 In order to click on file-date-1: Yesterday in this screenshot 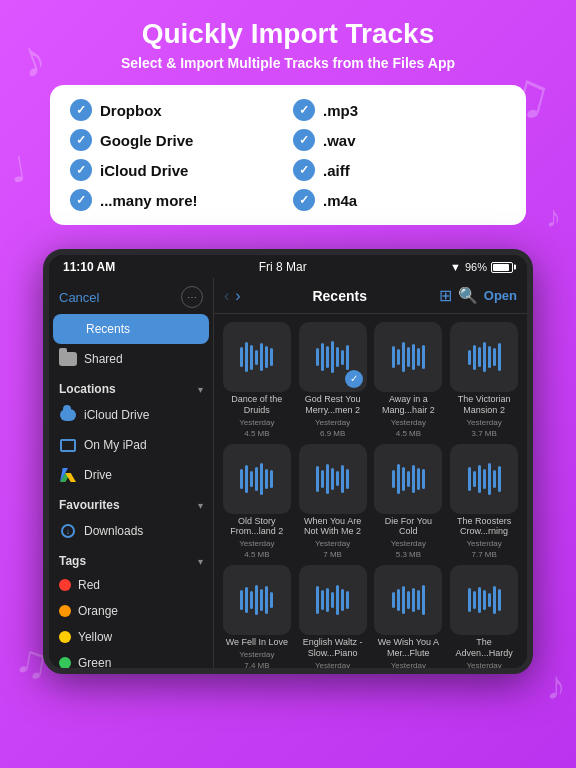, I will do `click(332, 422)`.